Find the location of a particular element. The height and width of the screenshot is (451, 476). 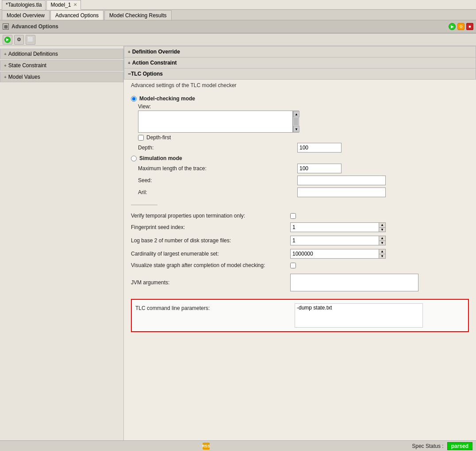

jvm-label: JVM arguments: is located at coordinates (211, 283).